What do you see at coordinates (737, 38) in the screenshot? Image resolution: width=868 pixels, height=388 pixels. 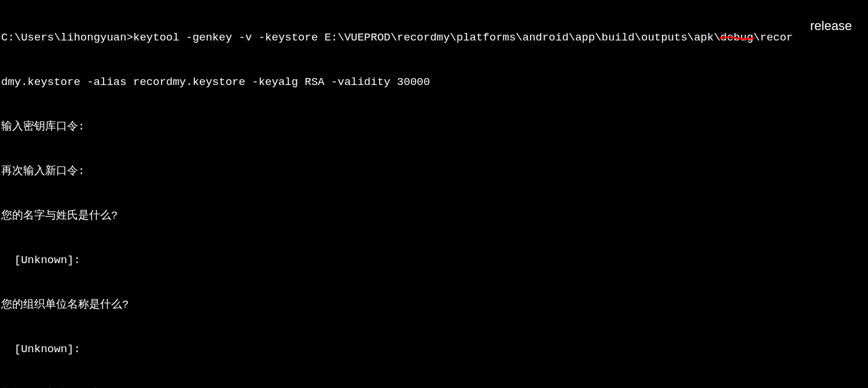 I see `struck-text: debug` at bounding box center [737, 38].